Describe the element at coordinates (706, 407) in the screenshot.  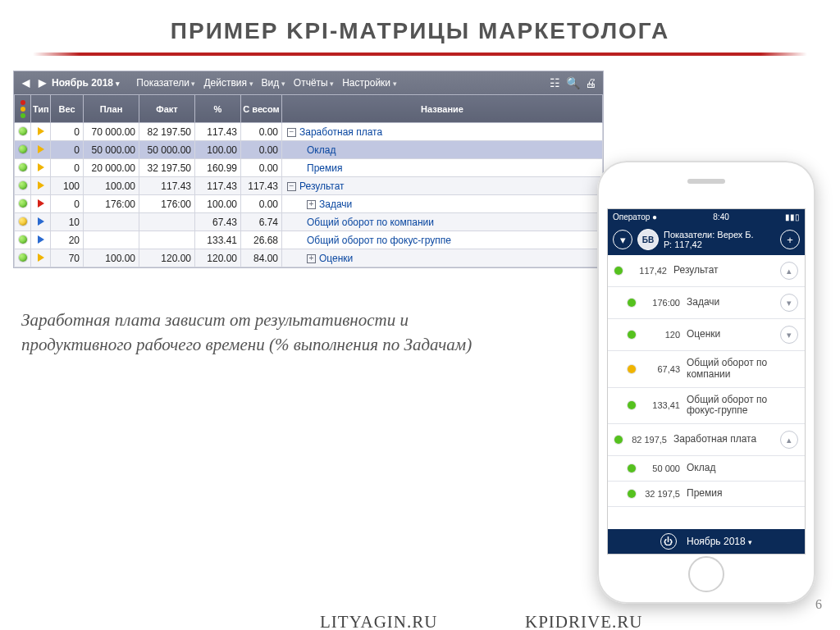
I see `phone-list-item: 133,41Общий оборот по фокус-группе` at that location.